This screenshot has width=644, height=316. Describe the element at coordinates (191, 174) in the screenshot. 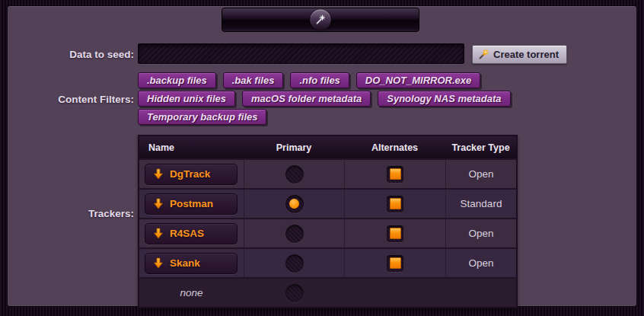

I see `tracker-name-button: DgTrack` at that location.